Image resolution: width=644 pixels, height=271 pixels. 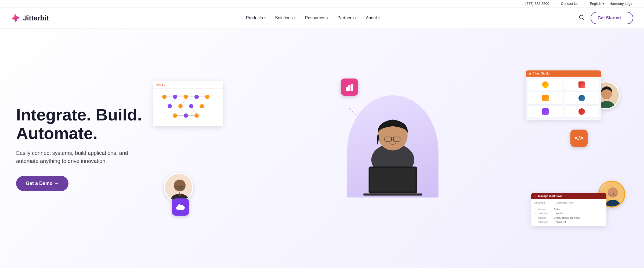 I want to click on manage-card-body: Direction Document Type → Inbound Order …, so click(x=569, y=213).